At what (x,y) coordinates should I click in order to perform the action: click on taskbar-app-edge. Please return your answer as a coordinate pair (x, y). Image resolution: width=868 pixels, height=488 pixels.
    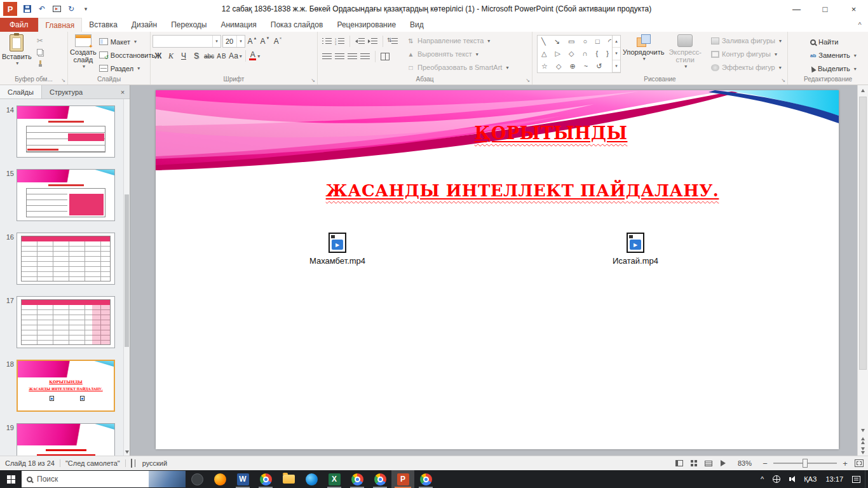
    Looking at the image, I should click on (311, 479).